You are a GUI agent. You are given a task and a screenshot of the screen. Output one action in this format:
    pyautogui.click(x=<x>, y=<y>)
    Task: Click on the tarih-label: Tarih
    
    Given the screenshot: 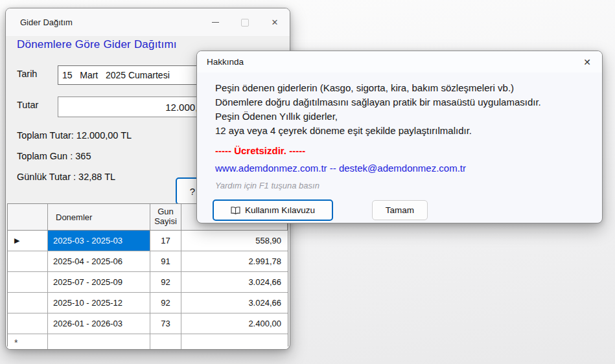 What is the action you would take?
    pyautogui.click(x=27, y=74)
    